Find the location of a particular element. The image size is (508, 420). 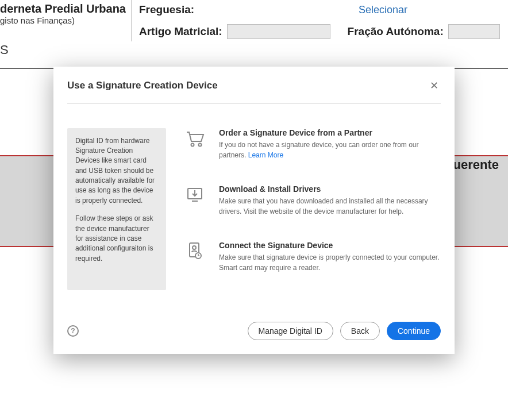

step-connect-desc: Make sure that signature device is prope… is located at coordinates (330, 263).